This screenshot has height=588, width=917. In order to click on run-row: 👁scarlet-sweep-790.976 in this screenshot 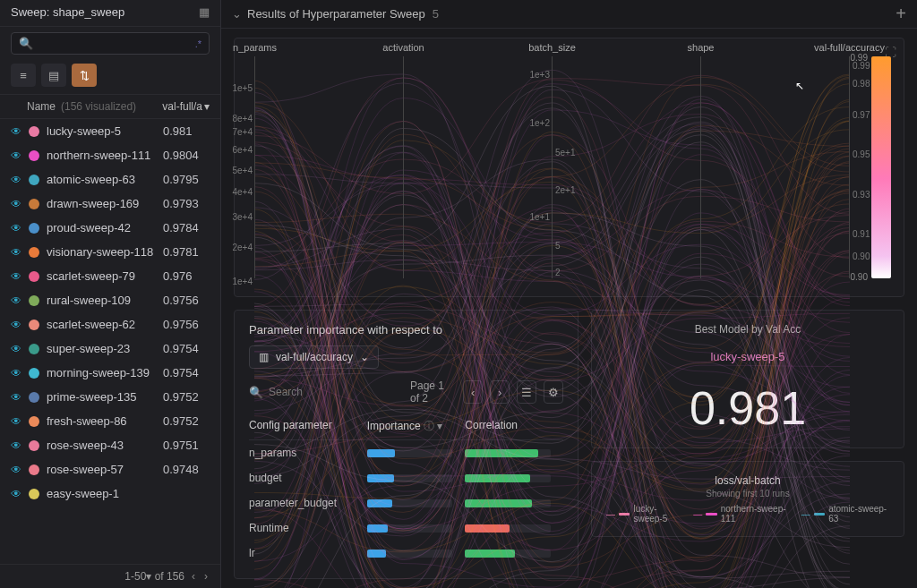, I will do `click(110, 276)`.